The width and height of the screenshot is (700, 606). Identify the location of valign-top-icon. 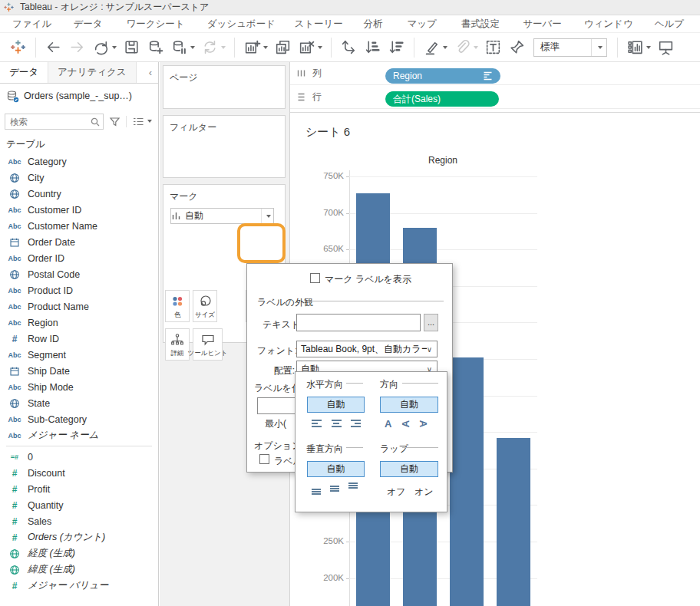
(355, 486).